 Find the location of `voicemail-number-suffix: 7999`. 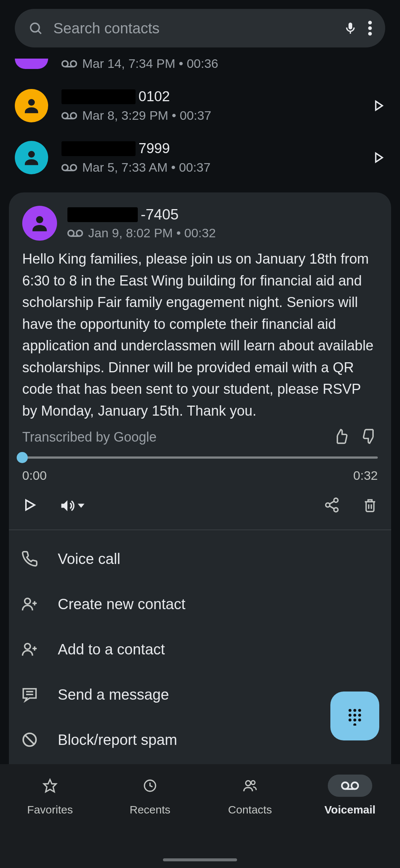

voicemail-number-suffix: 7999 is located at coordinates (154, 148).